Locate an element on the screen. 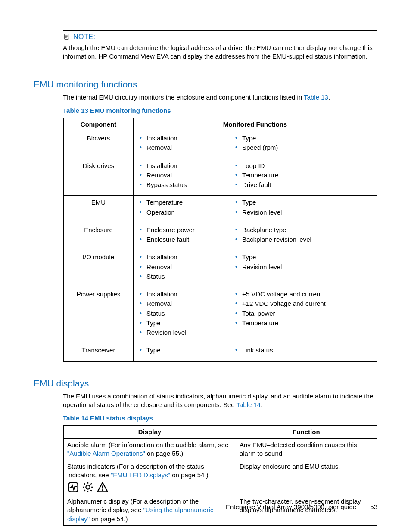 This screenshot has width=411, height=532. section1-intro-pre: The internal EMU circuitry monitors the … is located at coordinates (184, 97).